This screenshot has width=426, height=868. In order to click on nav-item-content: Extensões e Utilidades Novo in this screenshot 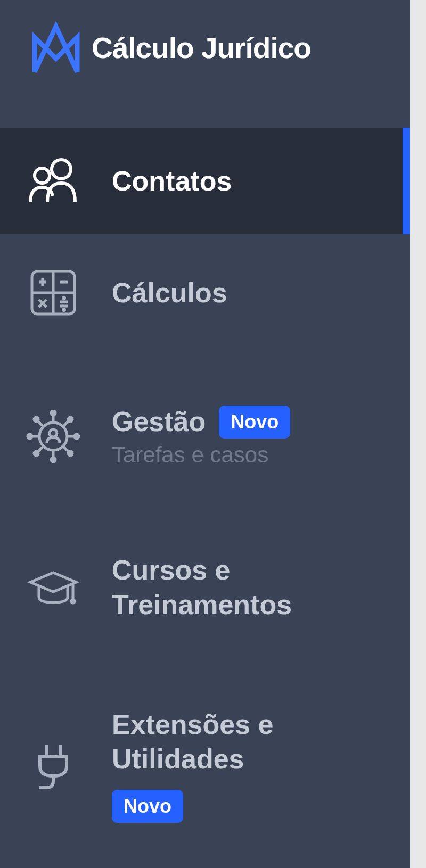, I will do `click(249, 765)`.